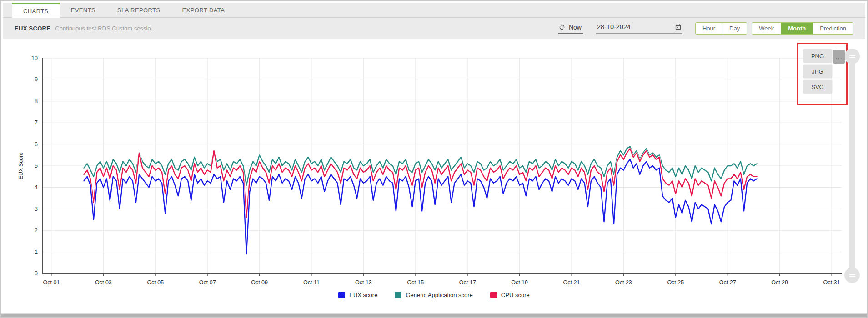  Describe the element at coordinates (572, 283) in the screenshot. I see `x-tick-label: Oct 21` at that location.